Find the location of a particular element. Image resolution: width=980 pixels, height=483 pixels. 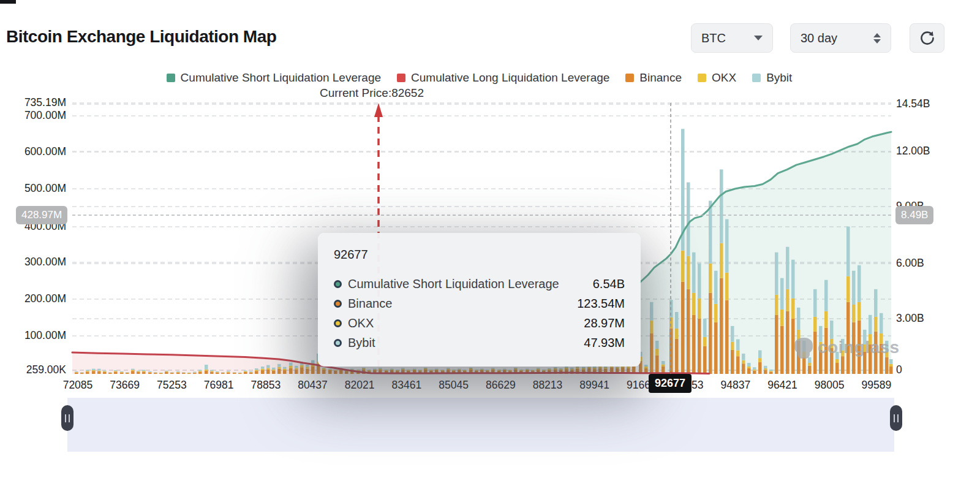

x-tick: 96421 is located at coordinates (783, 385).